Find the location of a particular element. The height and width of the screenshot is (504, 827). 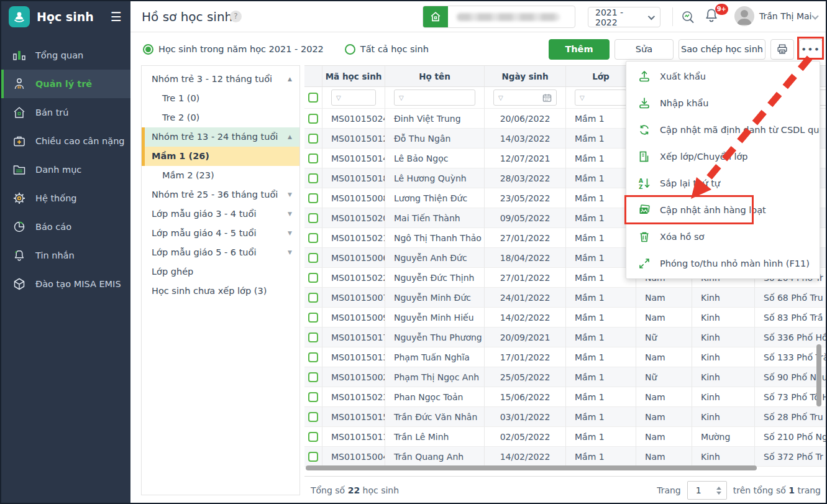

cell-code: MS01015013 is located at coordinates (354, 357).